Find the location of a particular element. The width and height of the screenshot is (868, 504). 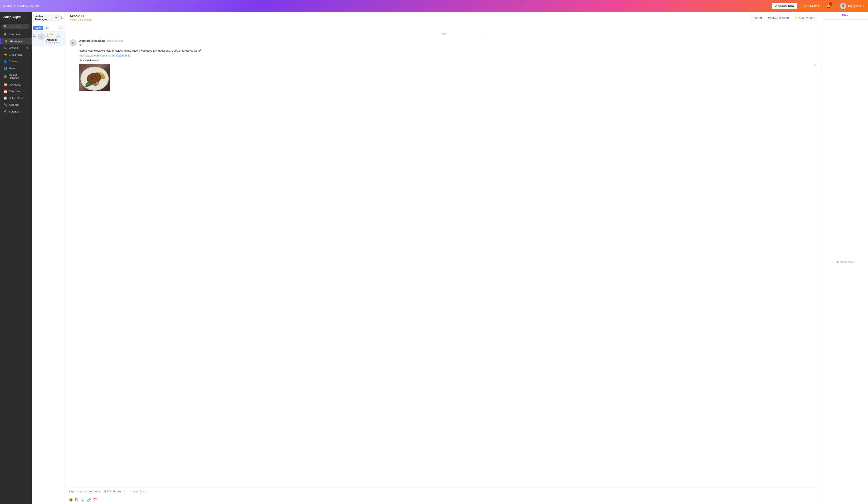

attachment-icon: 📎 is located at coordinates (83, 500).